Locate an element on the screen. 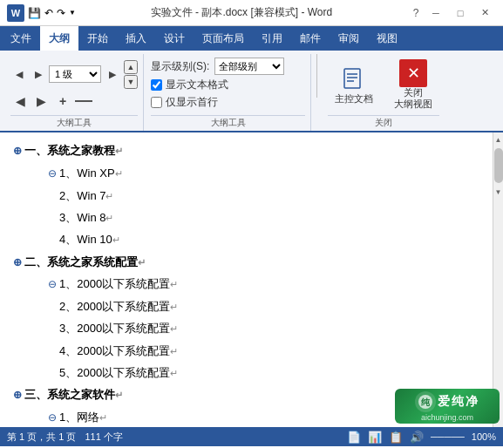 Image resolution: width=503 pixels, height=448 pixels. outline-item-7: 2、2000以下系统配置↵ is located at coordinates (246, 307).